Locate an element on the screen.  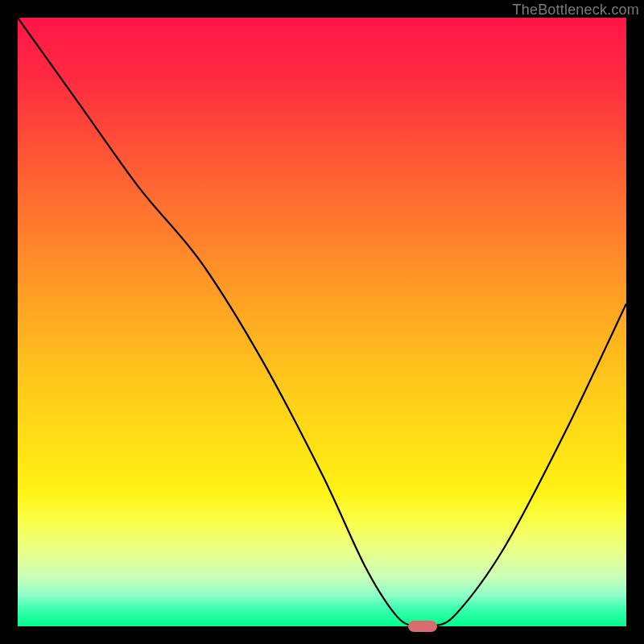
optimum-marker is located at coordinates (423, 626).